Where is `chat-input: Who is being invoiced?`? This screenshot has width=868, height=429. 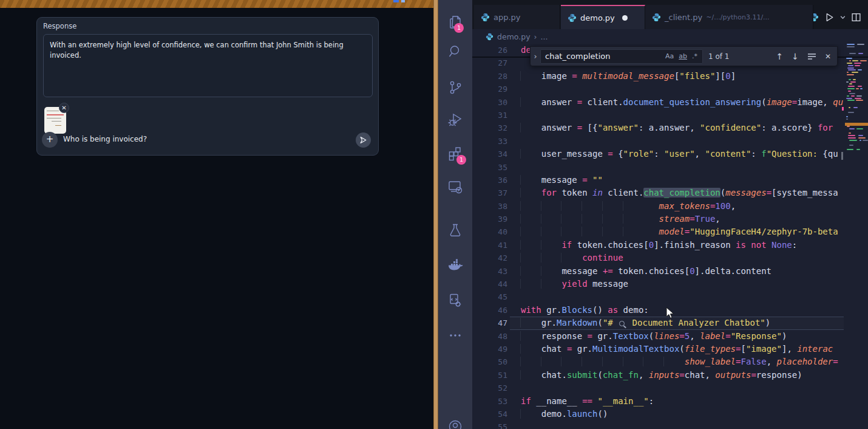
chat-input: Who is being invoiced? is located at coordinates (105, 139).